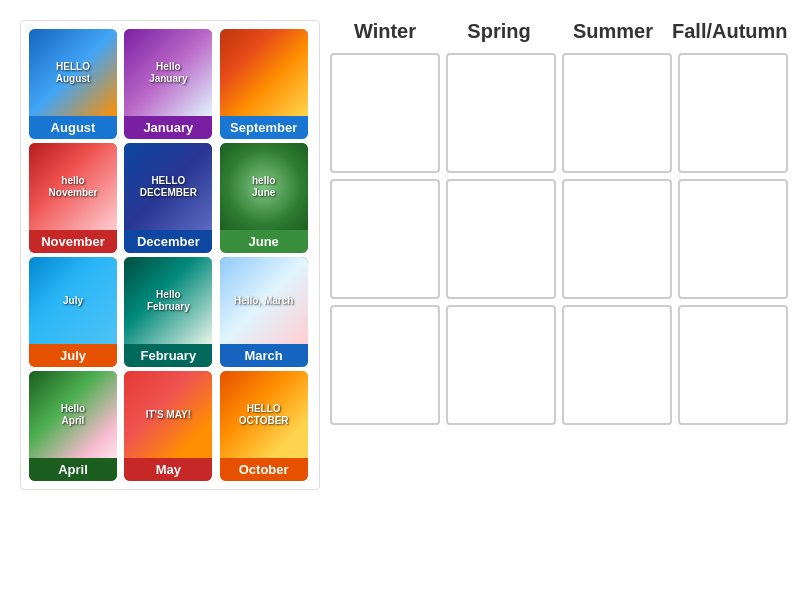  Describe the element at coordinates (168, 470) in the screenshot. I see `month-label-may: May` at that location.